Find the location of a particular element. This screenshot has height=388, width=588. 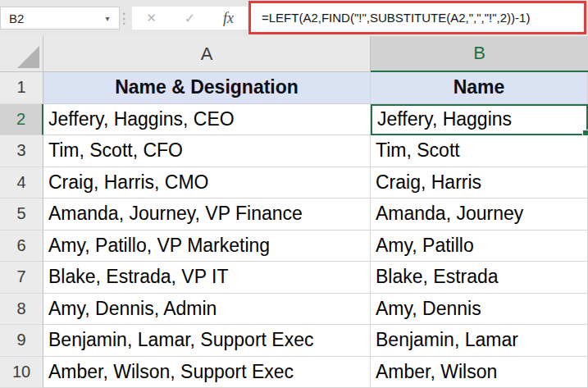

column-header-a: A is located at coordinates (207, 54).